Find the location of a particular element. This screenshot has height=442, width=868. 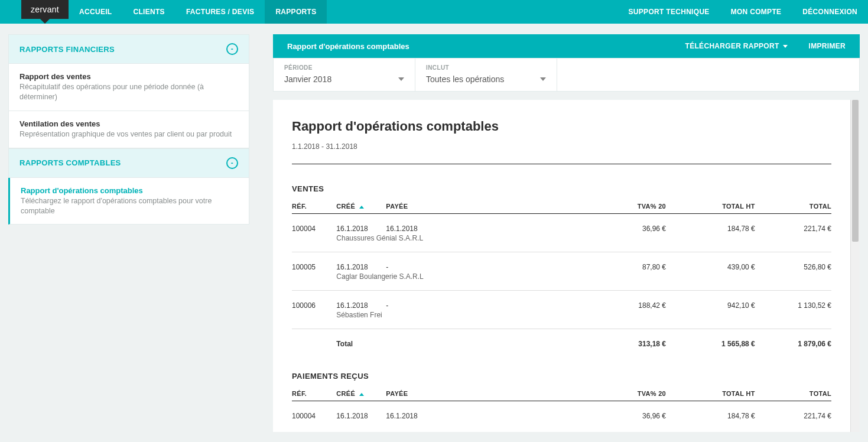

sidebar-item-desc: Téléchargez le rapport d'opérations comp… is located at coordinates (129, 206).